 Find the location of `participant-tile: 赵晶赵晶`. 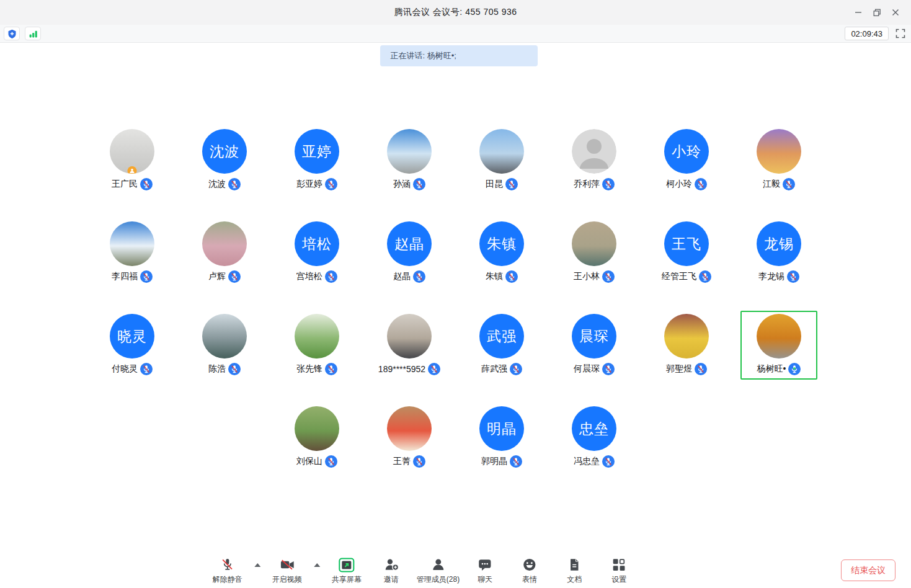

participant-tile: 赵晶赵晶 is located at coordinates (409, 253).